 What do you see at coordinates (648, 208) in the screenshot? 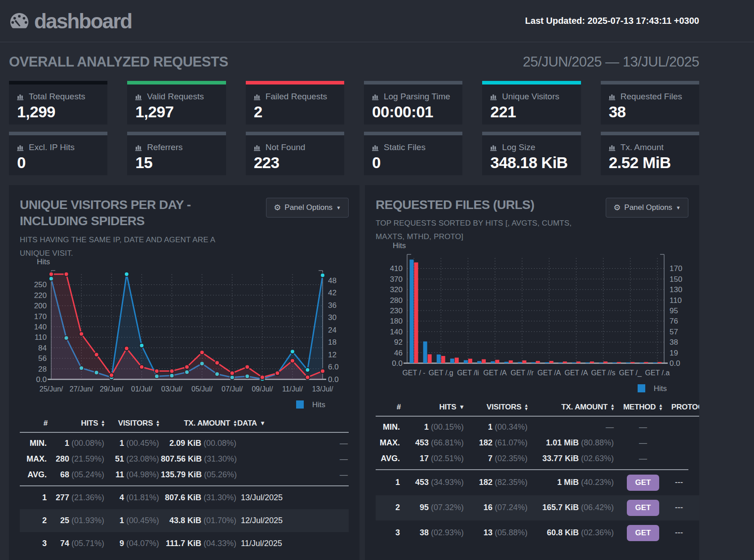
I see `panel-options-label: Panel Options` at bounding box center [648, 208].